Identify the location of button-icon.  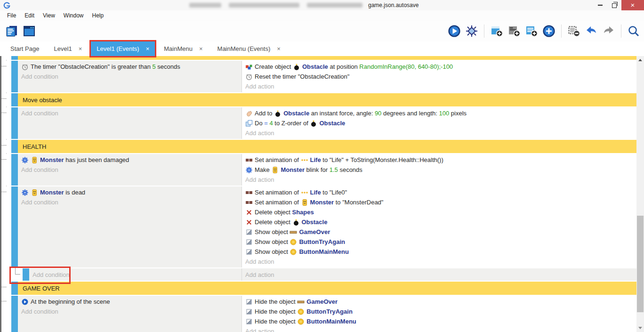
(301, 312).